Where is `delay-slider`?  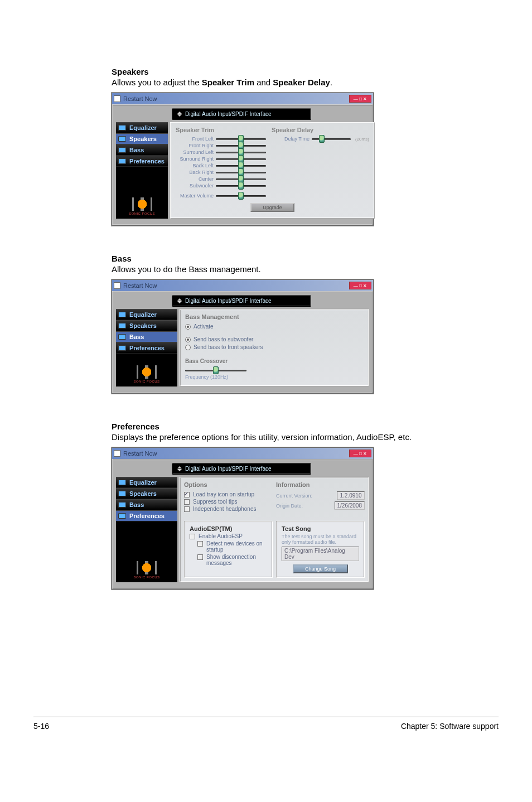
delay-slider is located at coordinates (331, 139).